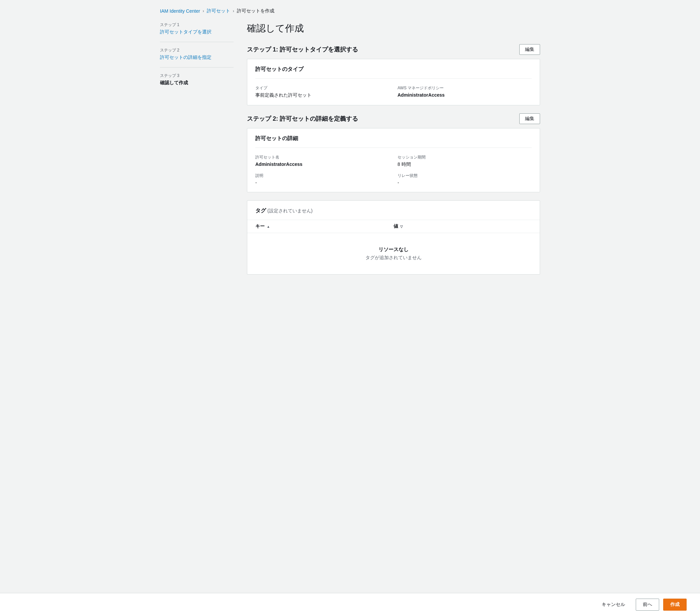  I want to click on tags-card: タグ (設定されていません) キー ▲ 値 ▽, so click(393, 238).